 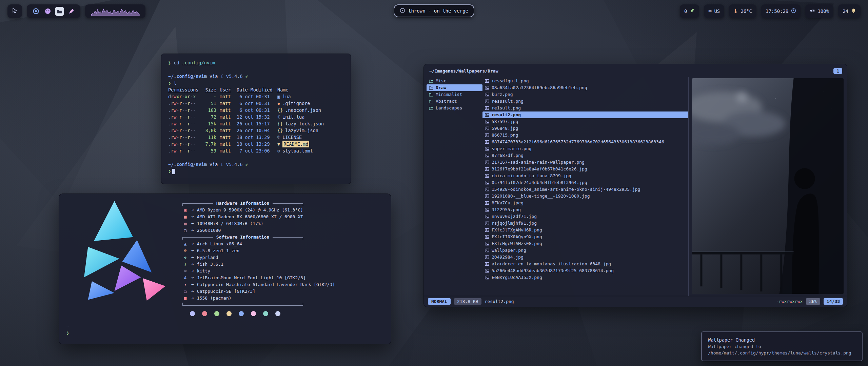 What do you see at coordinates (303, 110) in the screenshot?
I see `file-name: .neoconf.json` at bounding box center [303, 110].